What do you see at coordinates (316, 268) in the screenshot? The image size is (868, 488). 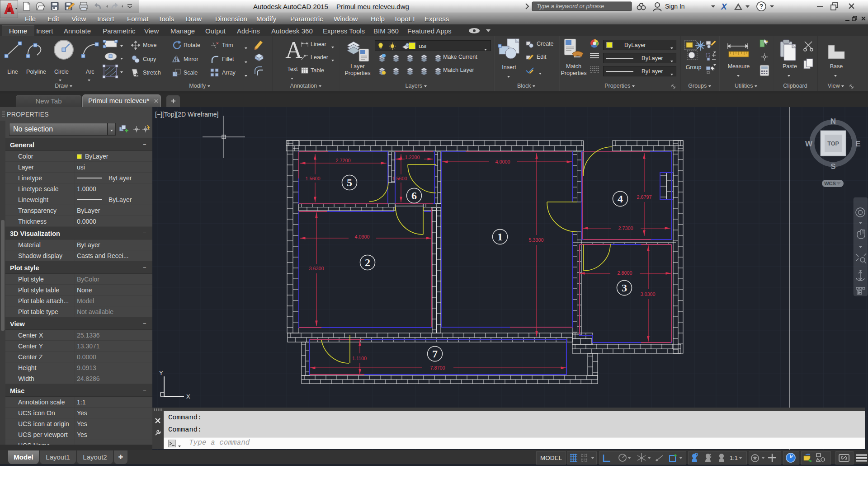 I see `svg-text: 3.6300` at bounding box center [316, 268].